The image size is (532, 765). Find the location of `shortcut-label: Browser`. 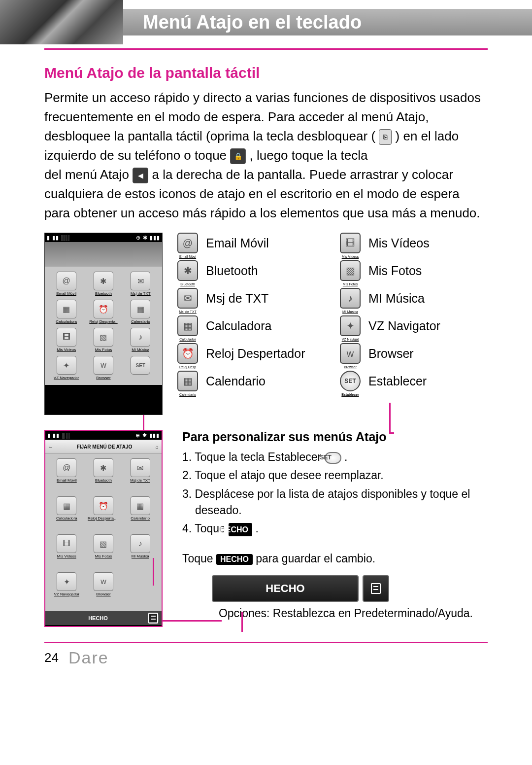

shortcut-label: Browser is located at coordinates (103, 378).